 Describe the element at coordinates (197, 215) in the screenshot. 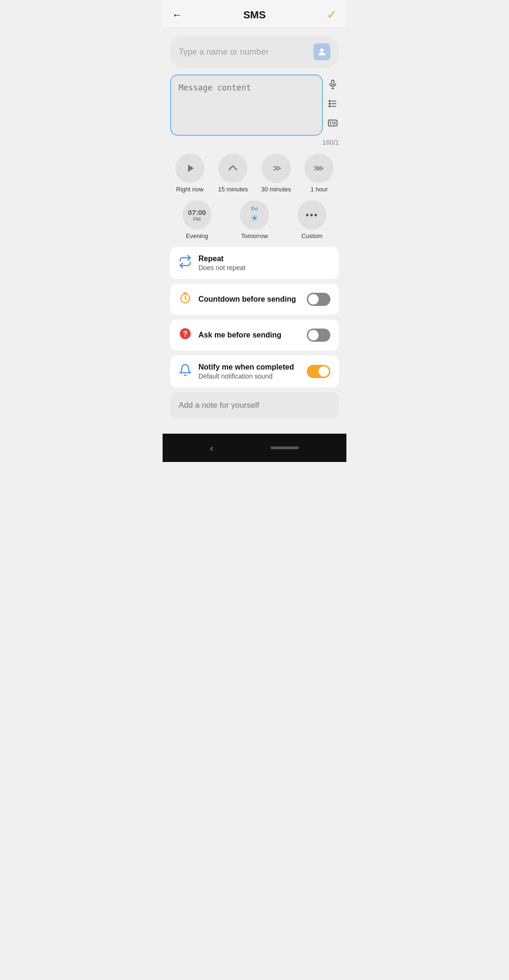

I see `evening-circle: 07:00 PM` at that location.